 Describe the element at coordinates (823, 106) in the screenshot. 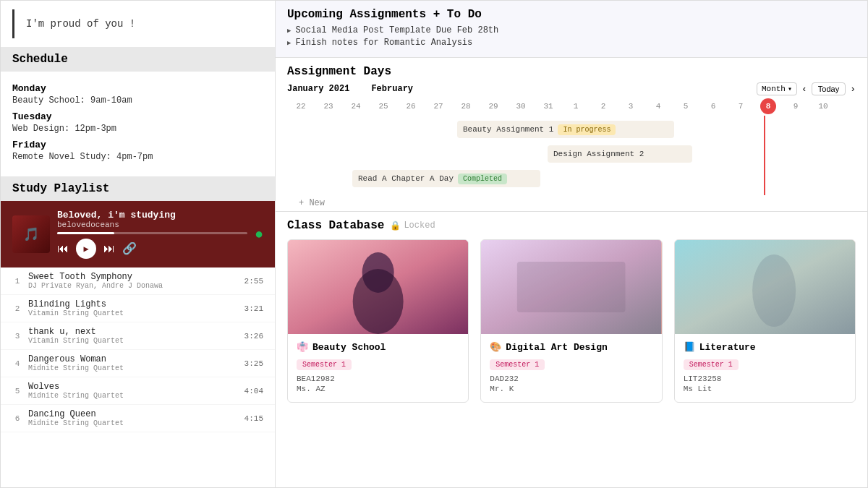

I see `cal-date-10: 10` at that location.